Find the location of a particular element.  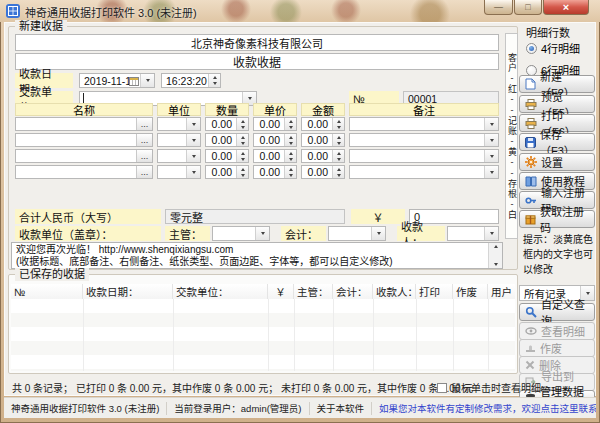

accountant-dropdown-button is located at coordinates (378, 234).